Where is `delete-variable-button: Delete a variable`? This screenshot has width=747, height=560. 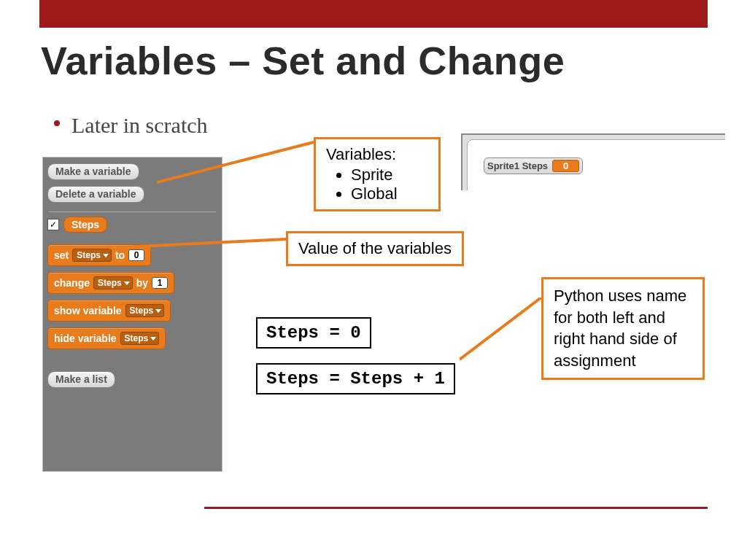 delete-variable-button: Delete a variable is located at coordinates (96, 194).